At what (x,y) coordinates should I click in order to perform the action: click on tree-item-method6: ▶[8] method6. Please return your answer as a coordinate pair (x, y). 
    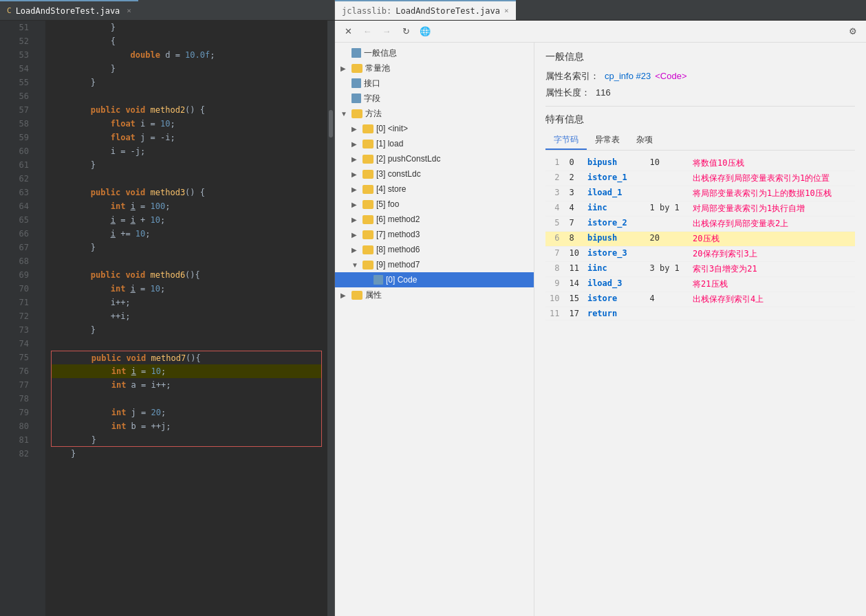
    Looking at the image, I should click on (435, 250).